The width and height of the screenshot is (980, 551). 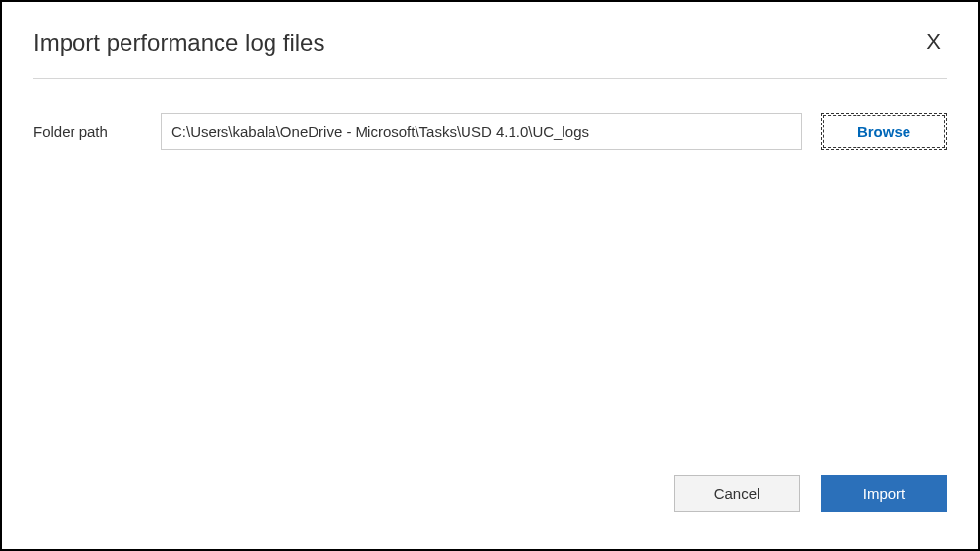 I want to click on folder-path-input, so click(x=481, y=131).